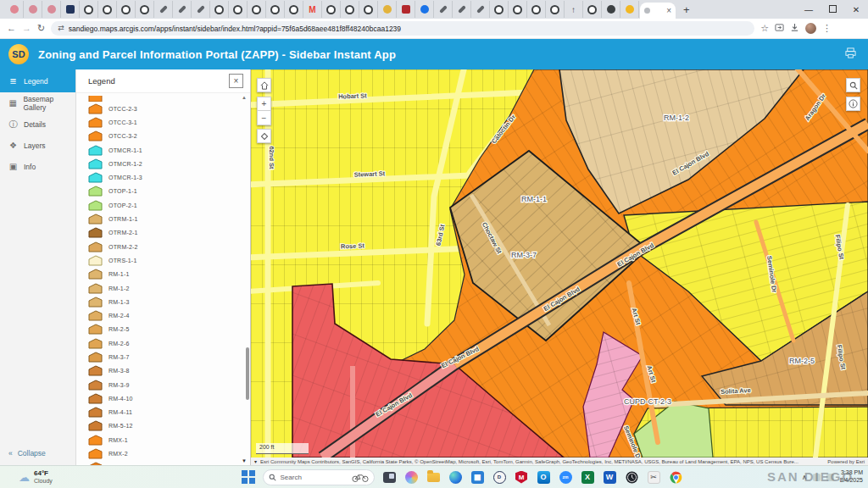 This screenshot has height=488, width=868. Describe the element at coordinates (478, 478) in the screenshot. I see `store-icon: ▦` at that location.